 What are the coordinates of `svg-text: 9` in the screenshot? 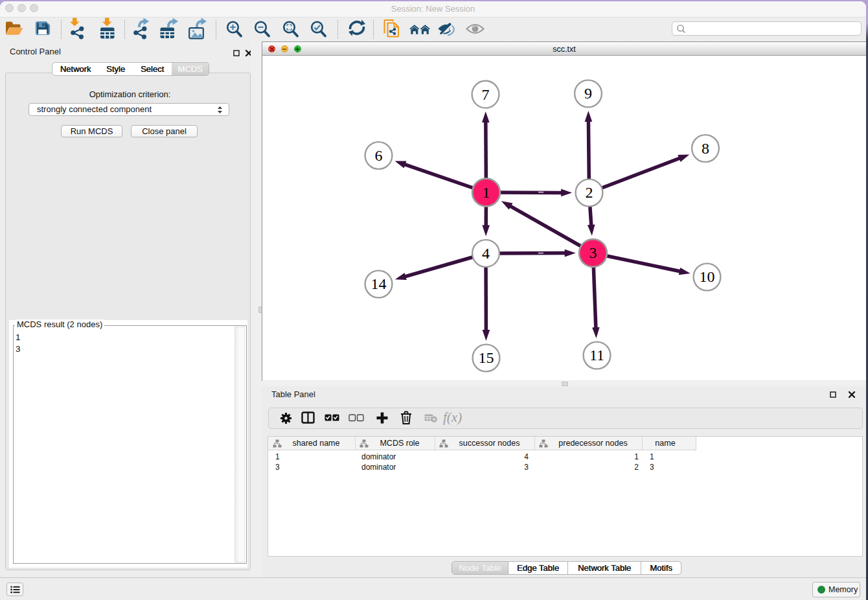 It's located at (588, 93).